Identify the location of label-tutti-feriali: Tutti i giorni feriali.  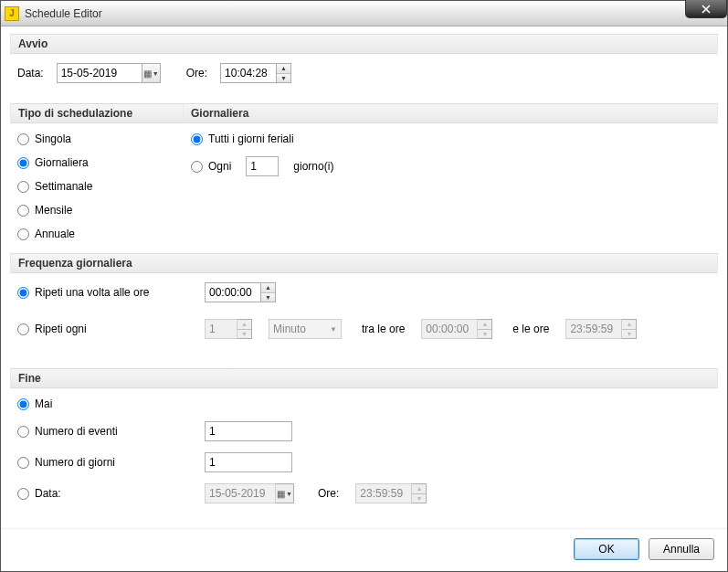
(251, 139).